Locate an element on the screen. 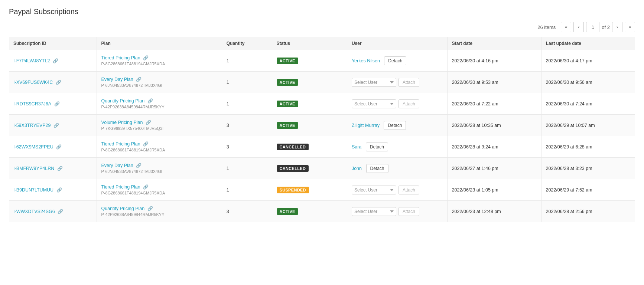 The width and height of the screenshot is (644, 285). cell-plan: Volume Pricing Plan 🔗P-7KG96939TX575400T… is located at coordinates (159, 125).